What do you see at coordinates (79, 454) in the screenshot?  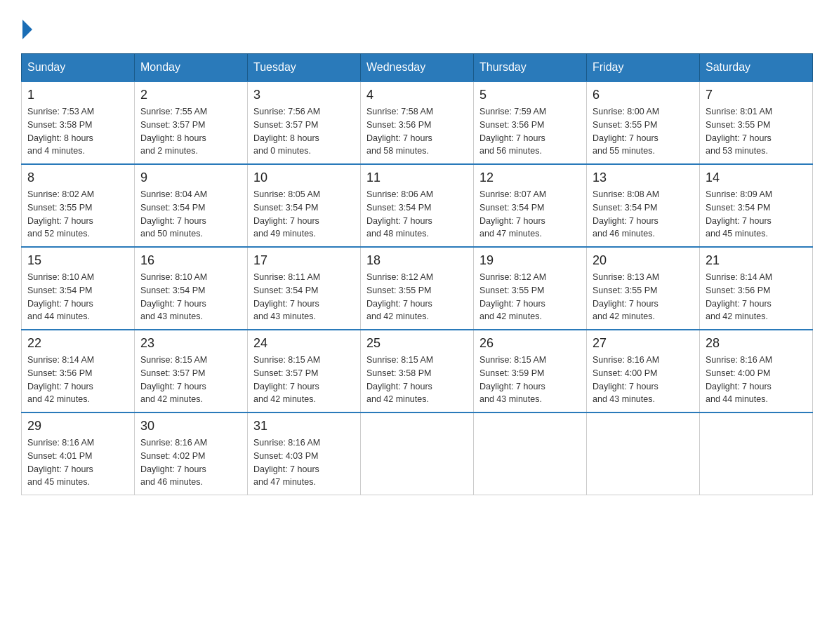 I see `calendar-cell: 29Sunrise: 8:16 AMSunset: 4:01 PMDayligh…` at bounding box center [79, 454].